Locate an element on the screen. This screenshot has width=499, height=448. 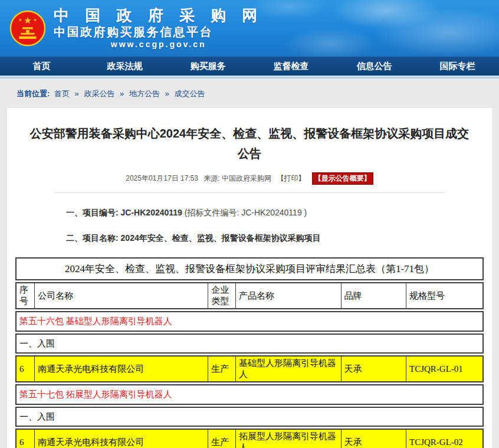
cell-model: TCJQR-GL-02 is located at coordinates (445, 438).